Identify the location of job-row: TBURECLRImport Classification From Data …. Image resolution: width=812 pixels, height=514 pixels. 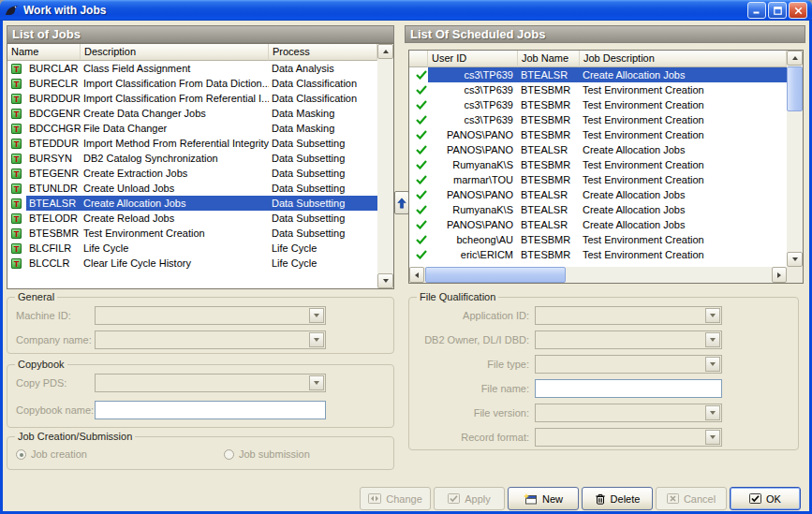
(193, 83).